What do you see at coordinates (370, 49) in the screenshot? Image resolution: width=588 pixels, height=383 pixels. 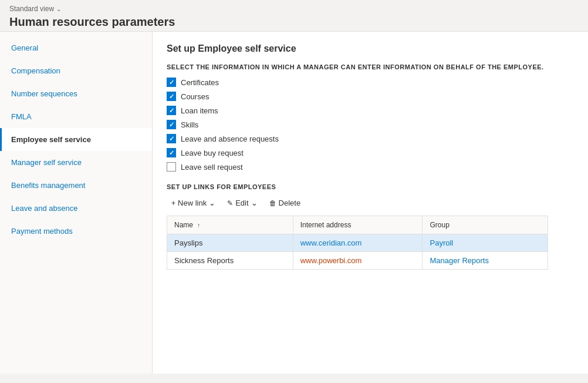 I see `section-title: Set up Employee self service` at bounding box center [370, 49].